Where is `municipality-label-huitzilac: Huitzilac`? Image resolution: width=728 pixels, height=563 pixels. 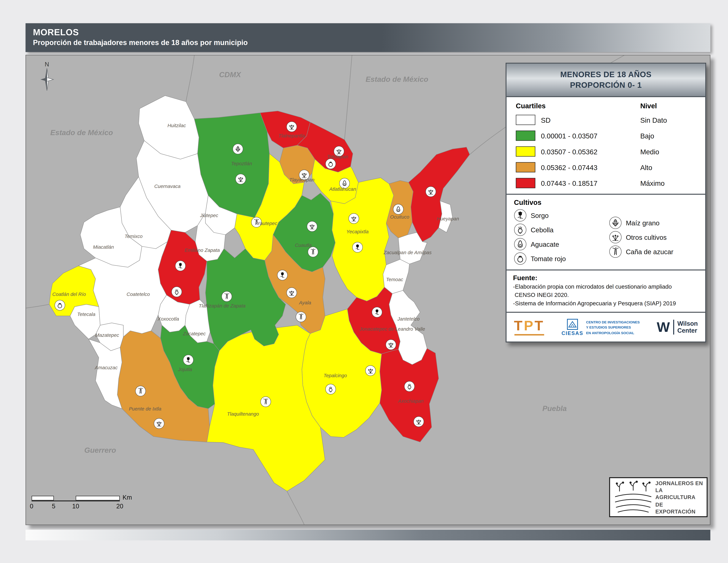
municipality-label-huitzilac: Huitzilac is located at coordinates (177, 125).